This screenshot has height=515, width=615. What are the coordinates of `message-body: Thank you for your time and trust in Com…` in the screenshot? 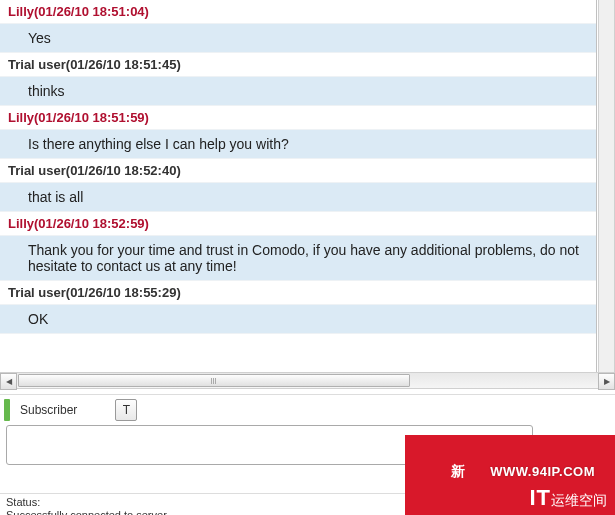 It's located at (298, 258).